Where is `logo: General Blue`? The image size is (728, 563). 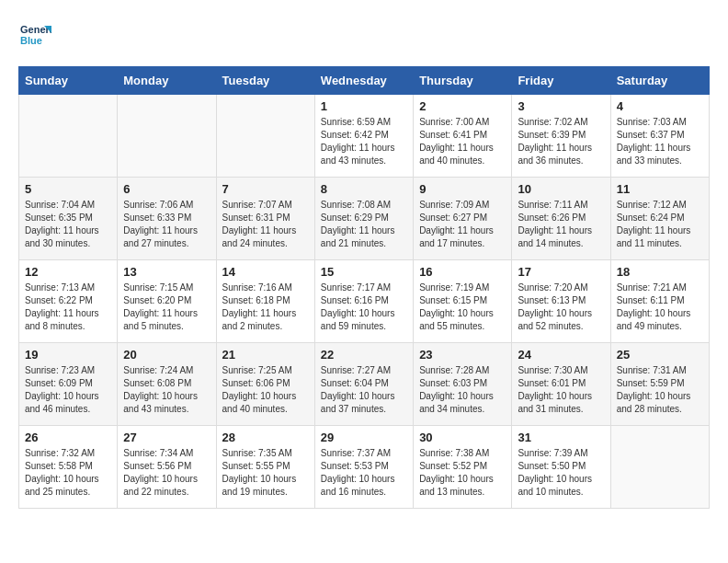 logo: General Blue is located at coordinates (37, 35).